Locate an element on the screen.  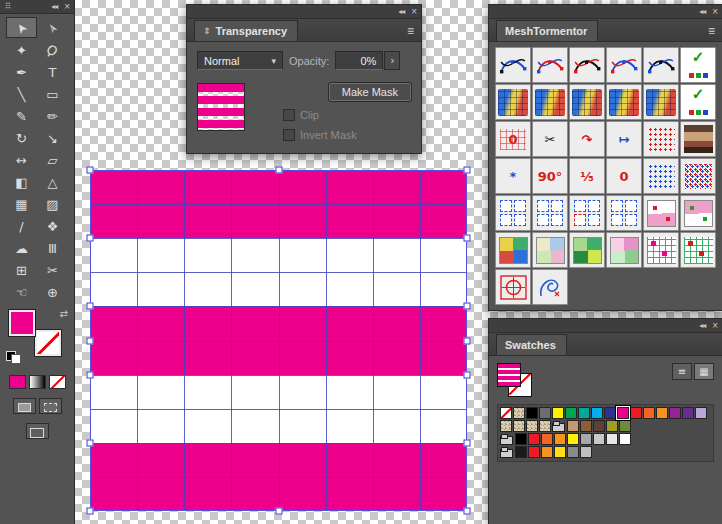
edit-mesh-curves is located at coordinates (513, 65).